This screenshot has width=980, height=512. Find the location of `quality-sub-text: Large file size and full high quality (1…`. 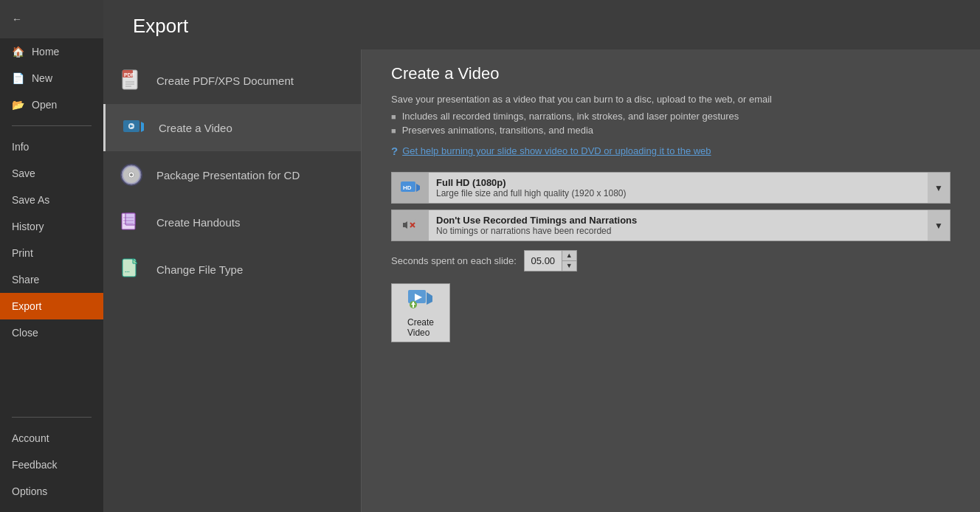

quality-sub-text: Large file size and full high quality (1… is located at coordinates (678, 193).